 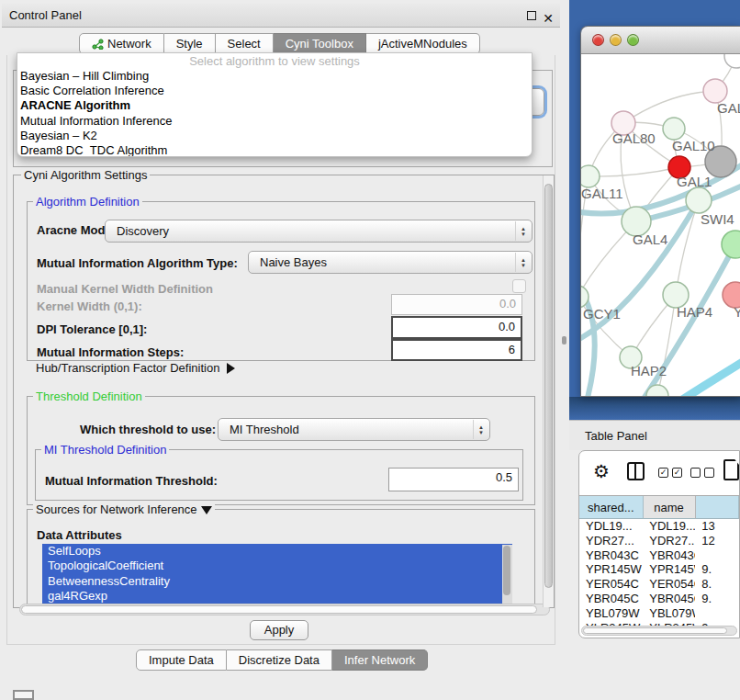 What do you see at coordinates (599, 40) in the screenshot?
I see `mac-close-icon` at bounding box center [599, 40].